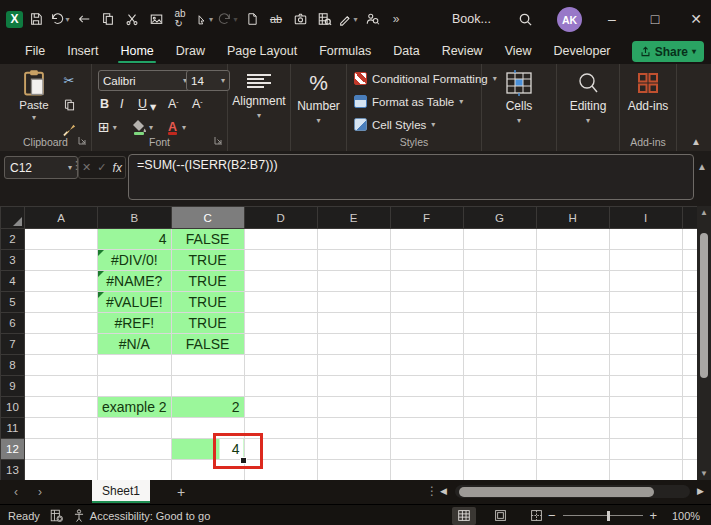 The width and height of the screenshot is (711, 525). What do you see at coordinates (16, 492) in the screenshot?
I see `previous-sheet-icon: ‹` at bounding box center [16, 492].